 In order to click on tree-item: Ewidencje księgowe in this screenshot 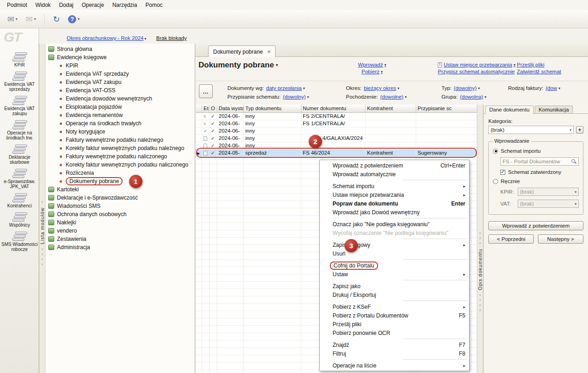, I will do `click(120, 57)`.